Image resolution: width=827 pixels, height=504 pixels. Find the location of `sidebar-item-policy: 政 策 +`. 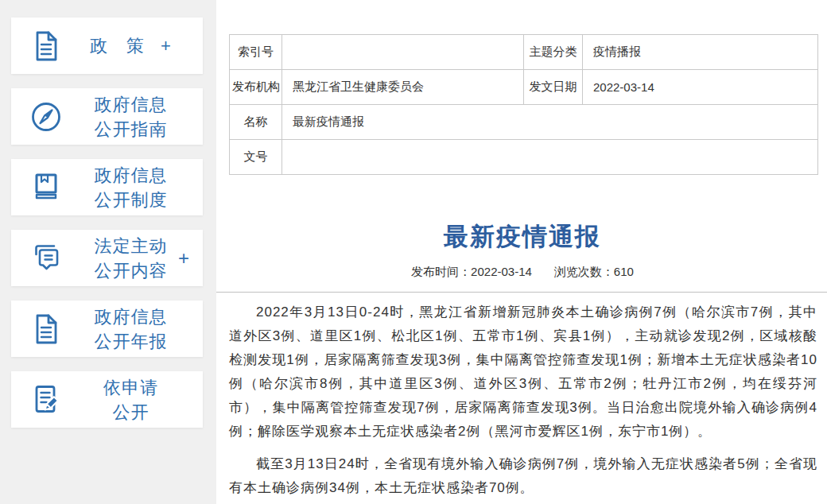

sidebar-item-policy: 政 策 + is located at coordinates (107, 46).